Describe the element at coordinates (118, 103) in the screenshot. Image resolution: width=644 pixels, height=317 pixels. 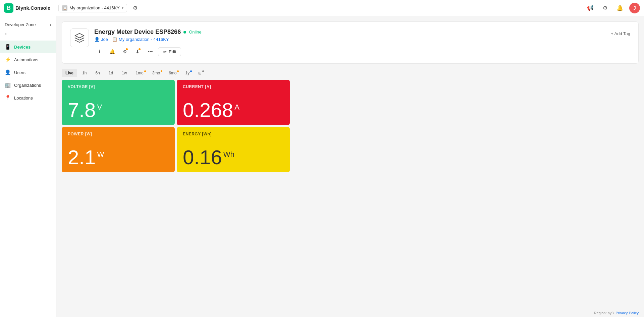
I see `widget-voltage: VOLTAGE [V] 7.8 V` at that location.